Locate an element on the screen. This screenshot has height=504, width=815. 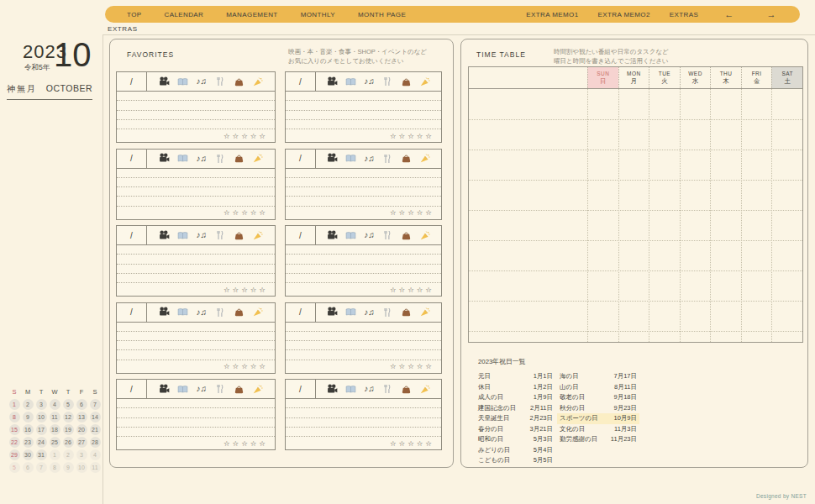
mini-calendar-day: 12 is located at coordinates (69, 417).